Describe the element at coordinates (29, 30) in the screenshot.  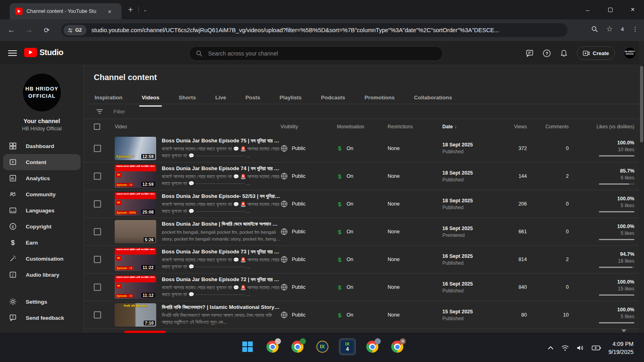
I see `forward-icon: →` at that location.